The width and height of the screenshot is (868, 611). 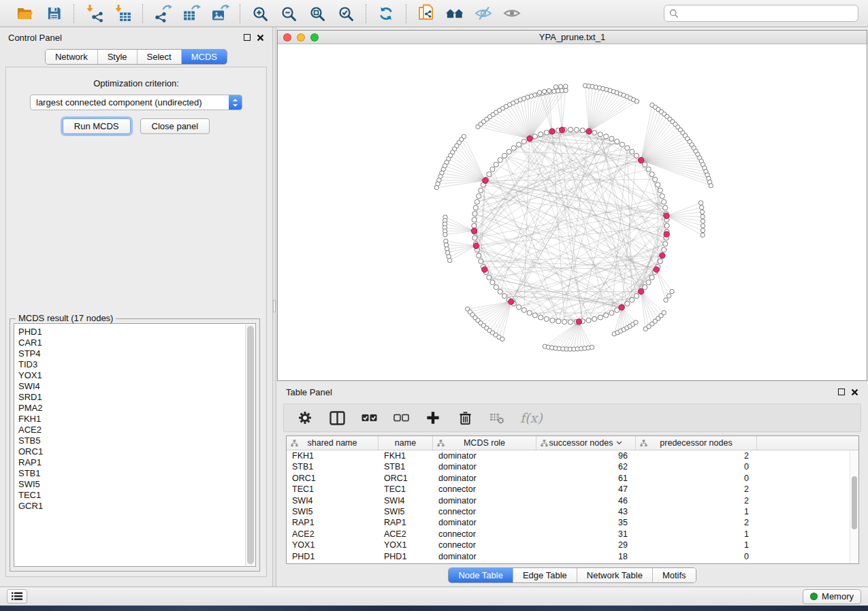 What do you see at coordinates (573, 489) in the screenshot?
I see `table-row: TEC1TEC1connector472` at bounding box center [573, 489].